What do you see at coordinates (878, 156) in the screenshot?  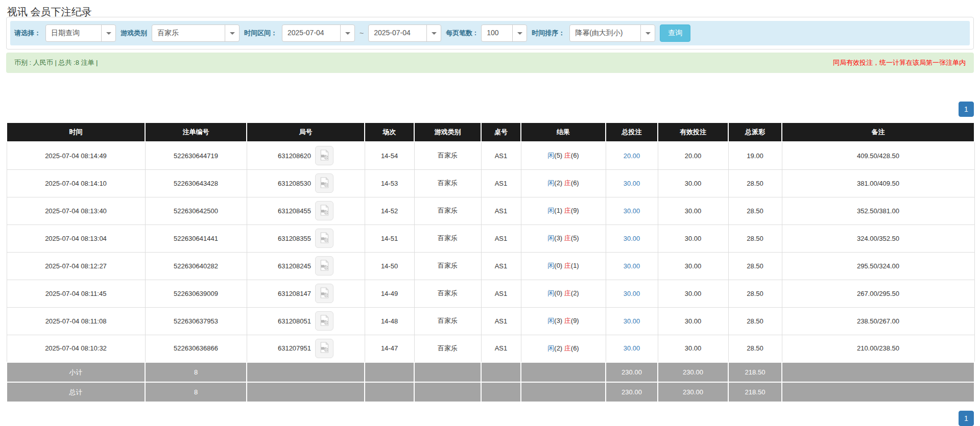 I see `cell-remark: 409.50/428.50` at bounding box center [878, 156].